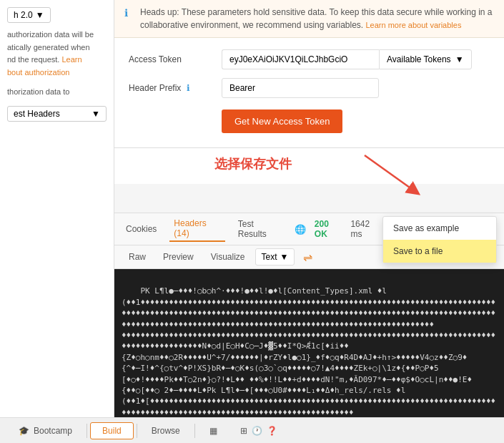  Describe the element at coordinates (29, 15) in the screenshot. I see `version-dropdown: h 2.0 ▼` at that location.